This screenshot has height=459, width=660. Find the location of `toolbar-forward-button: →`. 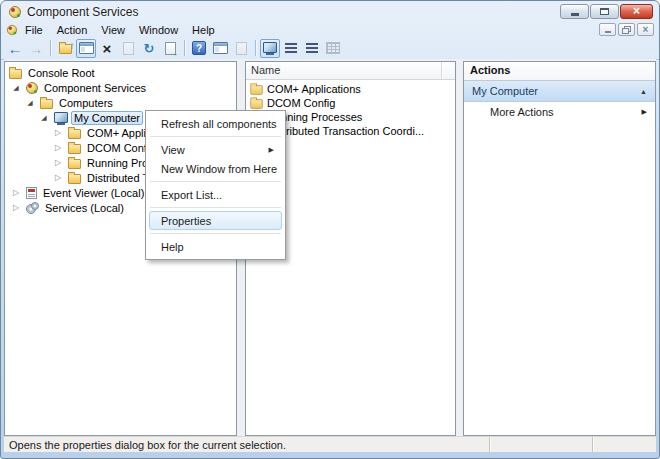

toolbar-forward-button: → is located at coordinates (36, 48).